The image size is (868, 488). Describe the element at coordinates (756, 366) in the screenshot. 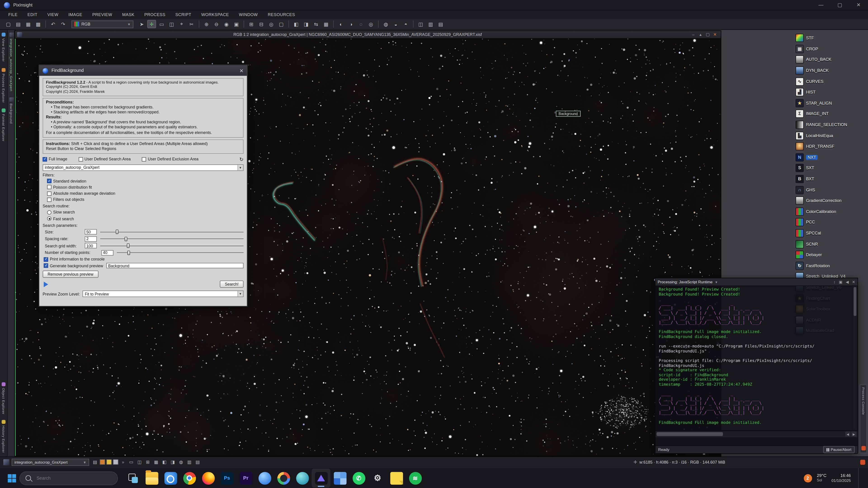

I see `process-console-window: Processing: JavaScript Runtime ▼ ↕ ▣ ◀ ✕…` at that location.